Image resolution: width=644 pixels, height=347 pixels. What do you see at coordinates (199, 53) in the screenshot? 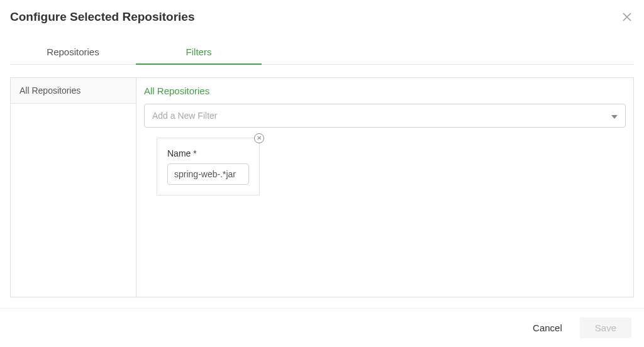
I see `tab-filters: Filters` at bounding box center [199, 53].